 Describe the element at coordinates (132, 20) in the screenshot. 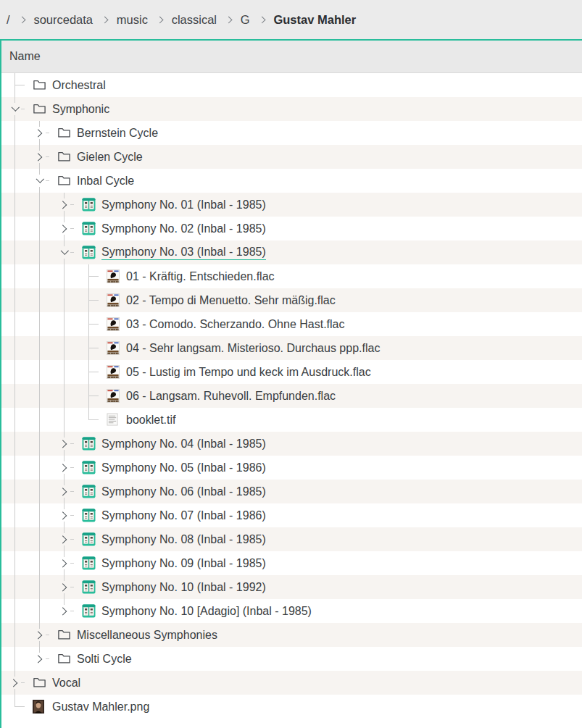

I see `breadcrumb-item: music` at that location.